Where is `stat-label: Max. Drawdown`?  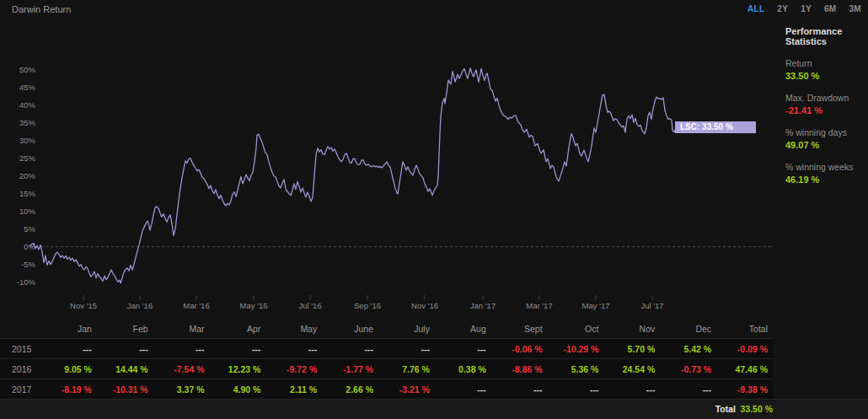 stat-label: Max. Drawdown is located at coordinates (826, 98).